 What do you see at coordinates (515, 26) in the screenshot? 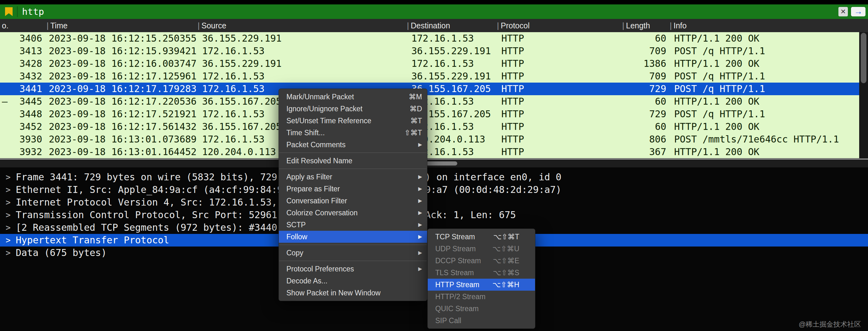
I see `column-header-protocol: Protocol` at bounding box center [515, 26].